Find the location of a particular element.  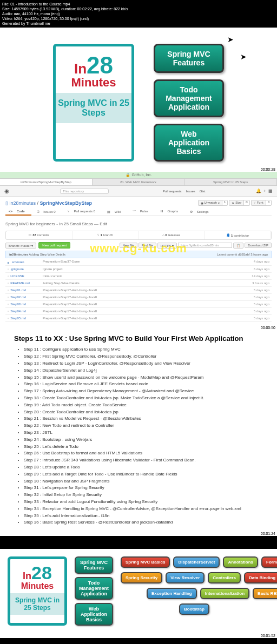

browser-urlbar: 🔒GitHub, Inc. is located at coordinates (138, 175).